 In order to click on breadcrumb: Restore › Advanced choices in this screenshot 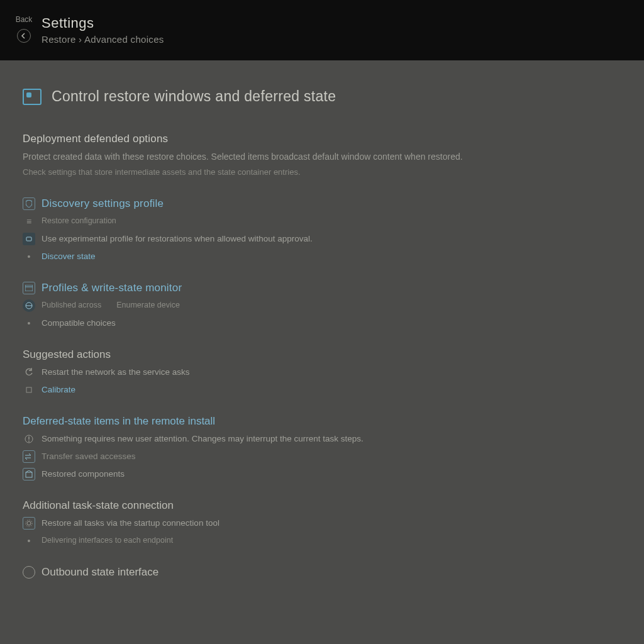, I will do `click(103, 39)`.